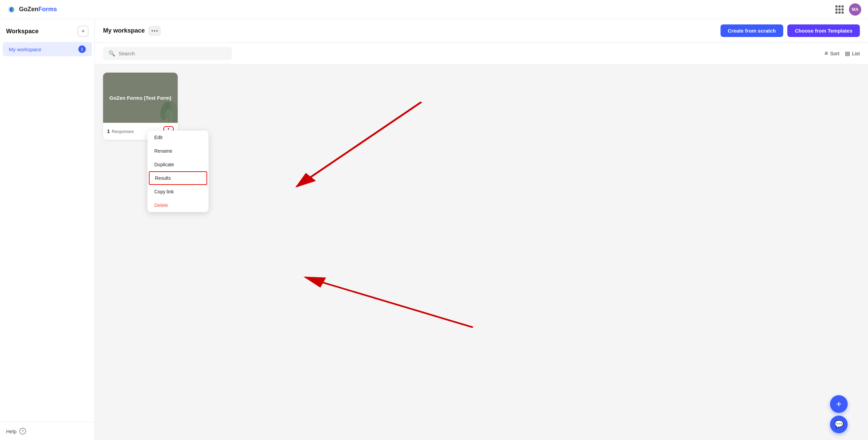  What do you see at coordinates (481, 31) in the screenshot?
I see `content-header: My workspace Create from scratch Choose …` at bounding box center [481, 31].